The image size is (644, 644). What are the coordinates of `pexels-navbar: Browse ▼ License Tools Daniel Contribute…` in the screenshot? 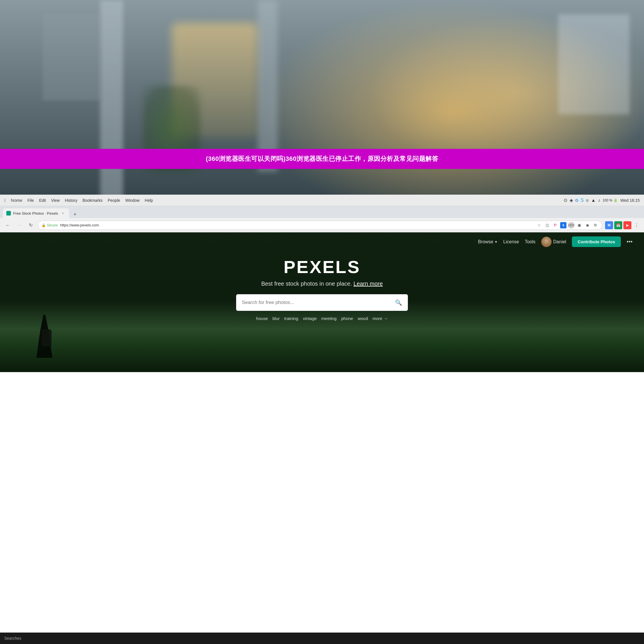 It's located at (322, 242).